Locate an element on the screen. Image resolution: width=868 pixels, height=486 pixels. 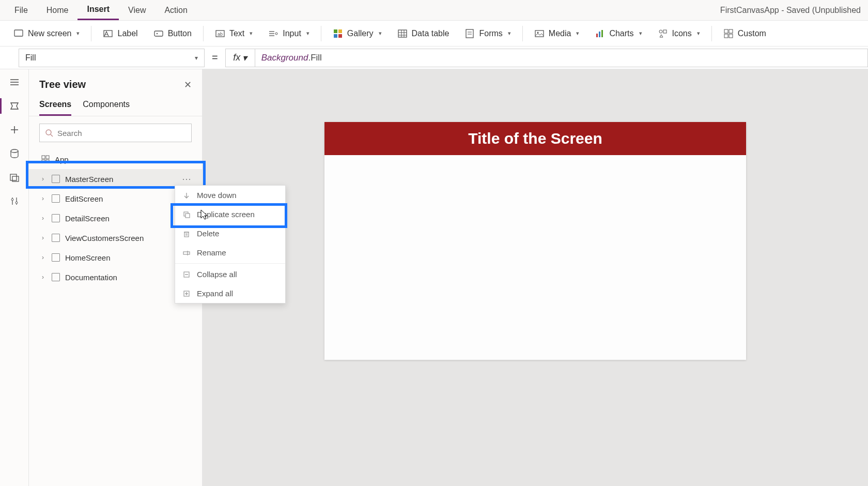
tree-view-header: Tree view ✕ is located at coordinates (116, 83).